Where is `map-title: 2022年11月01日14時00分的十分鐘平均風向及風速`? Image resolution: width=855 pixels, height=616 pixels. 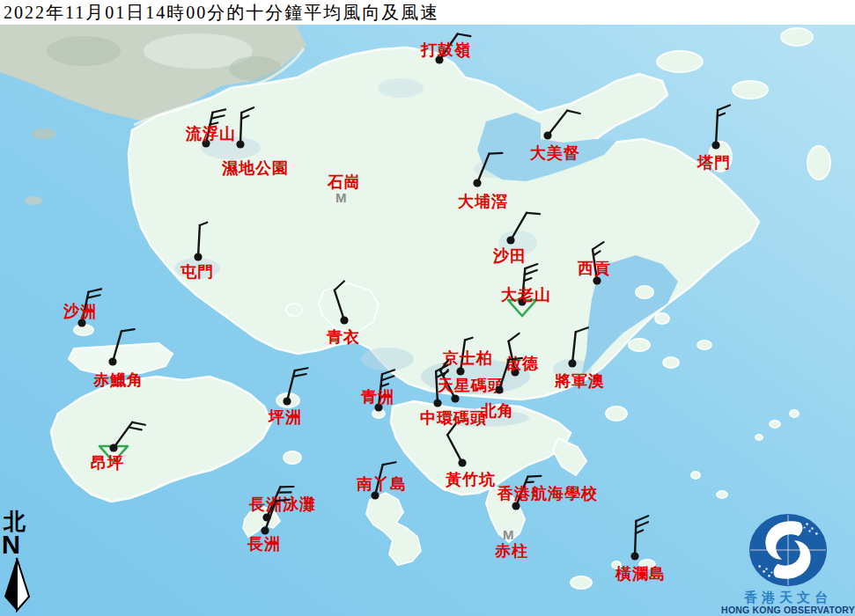
map-title: 2022年11月01日14時00分的十分鐘平均風向及風速 is located at coordinates (220, 12).